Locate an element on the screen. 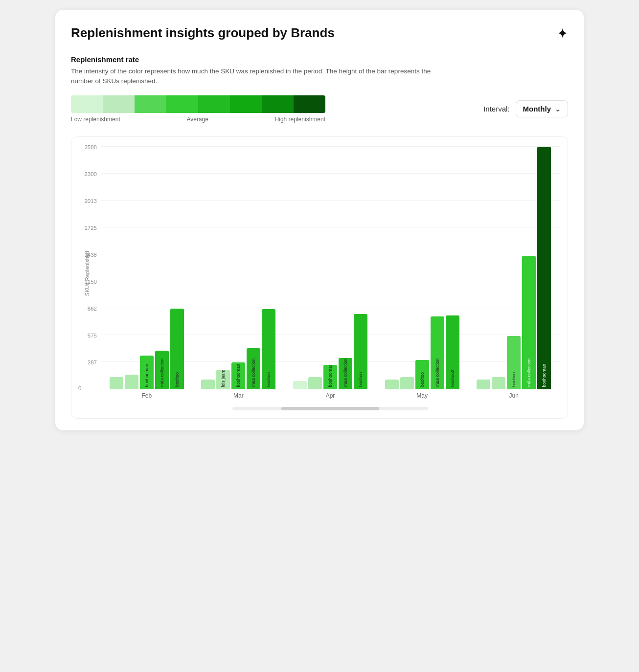  bar: lois jeans is located at coordinates (223, 380).